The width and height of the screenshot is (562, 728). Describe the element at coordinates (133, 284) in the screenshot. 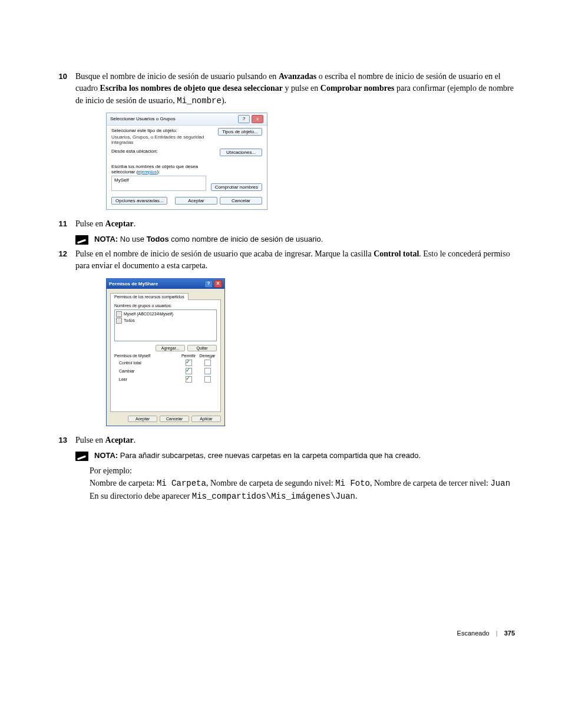

I see `dialog2-title: Permisos de MyShare` at that location.